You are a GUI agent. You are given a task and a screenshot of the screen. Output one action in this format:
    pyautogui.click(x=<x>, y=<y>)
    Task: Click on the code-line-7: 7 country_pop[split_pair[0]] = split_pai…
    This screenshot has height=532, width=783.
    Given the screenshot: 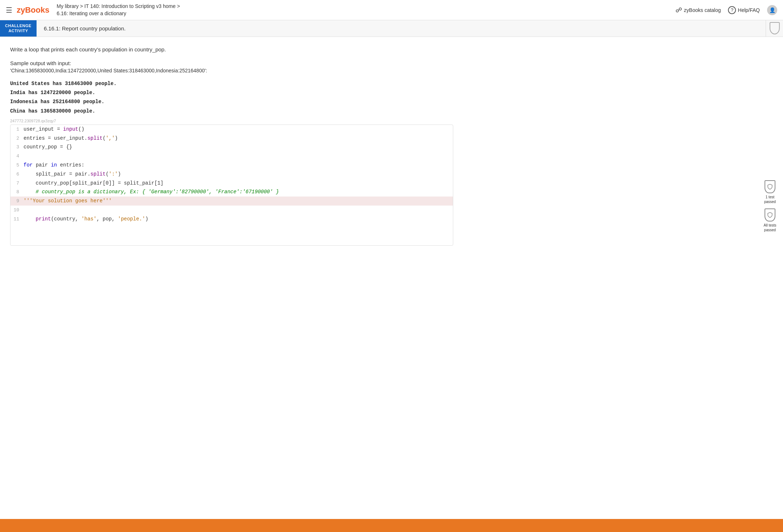 What is the action you would take?
    pyautogui.click(x=232, y=183)
    